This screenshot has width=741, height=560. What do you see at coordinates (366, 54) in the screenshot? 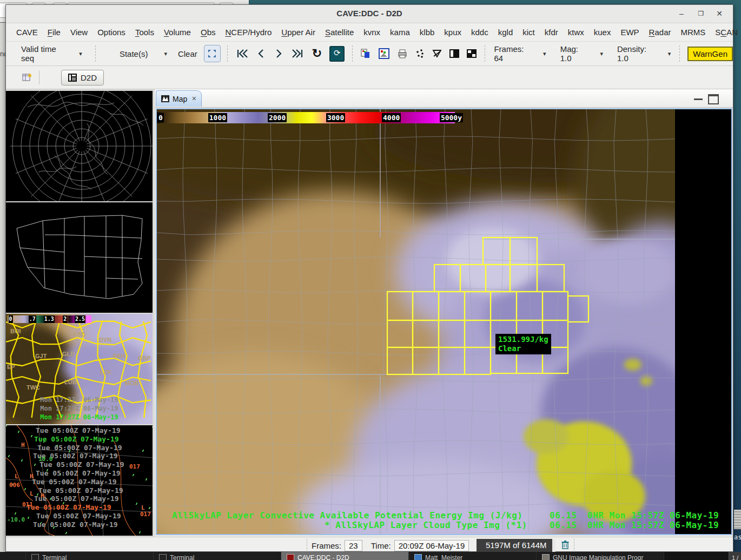
I see `image-combine-button` at bounding box center [366, 54].